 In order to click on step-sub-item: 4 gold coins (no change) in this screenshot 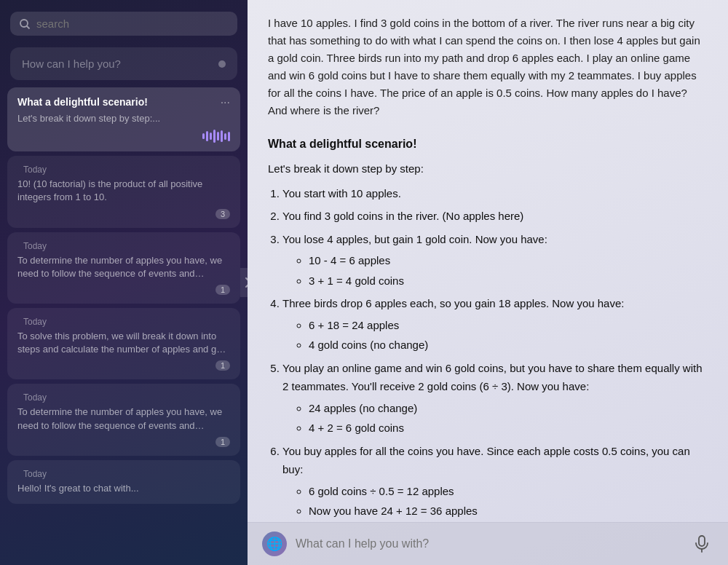, I will do `click(508, 345)`.